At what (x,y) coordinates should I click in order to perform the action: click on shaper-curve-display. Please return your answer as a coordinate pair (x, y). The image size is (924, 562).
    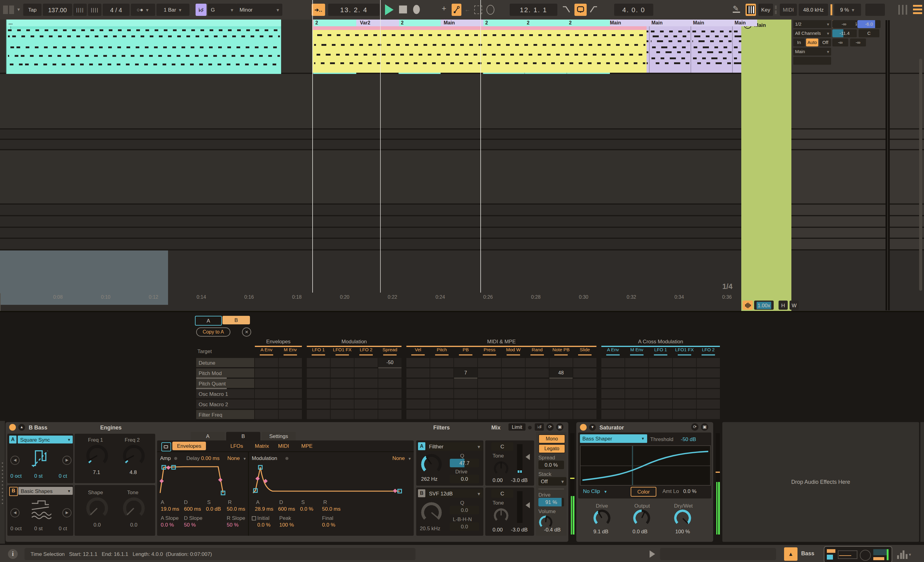
    Looking at the image, I should click on (645, 466).